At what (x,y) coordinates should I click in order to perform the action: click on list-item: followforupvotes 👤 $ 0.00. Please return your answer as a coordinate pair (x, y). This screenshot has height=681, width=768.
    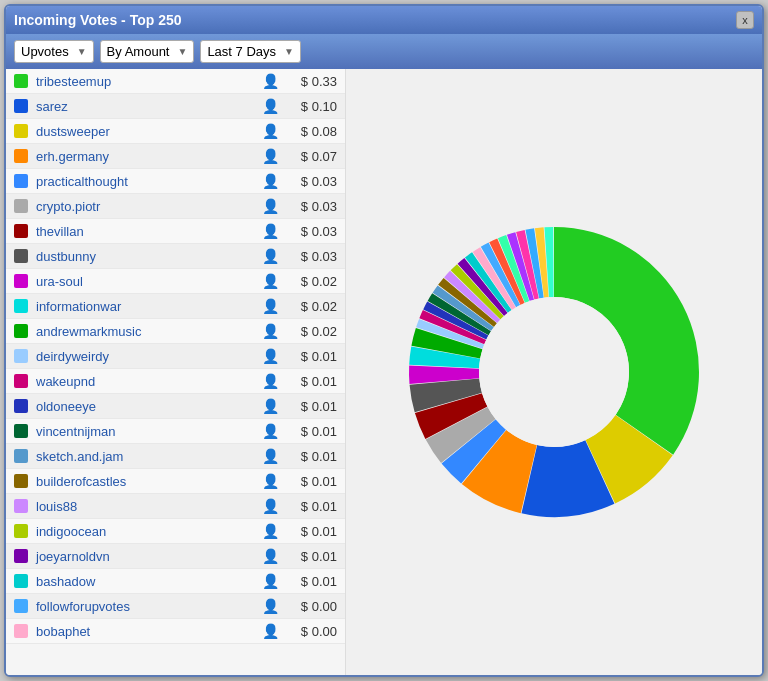
    Looking at the image, I should click on (176, 606).